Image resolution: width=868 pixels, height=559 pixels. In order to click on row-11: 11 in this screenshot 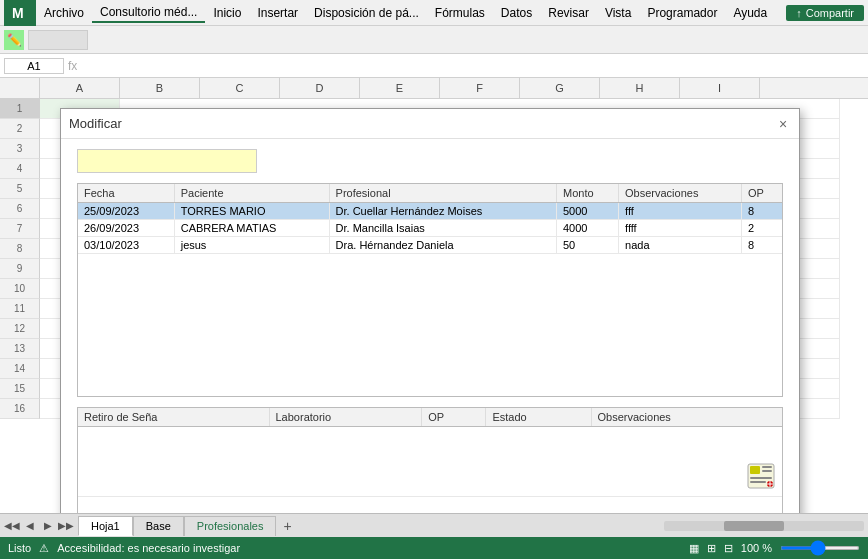, I will do `click(20, 309)`.